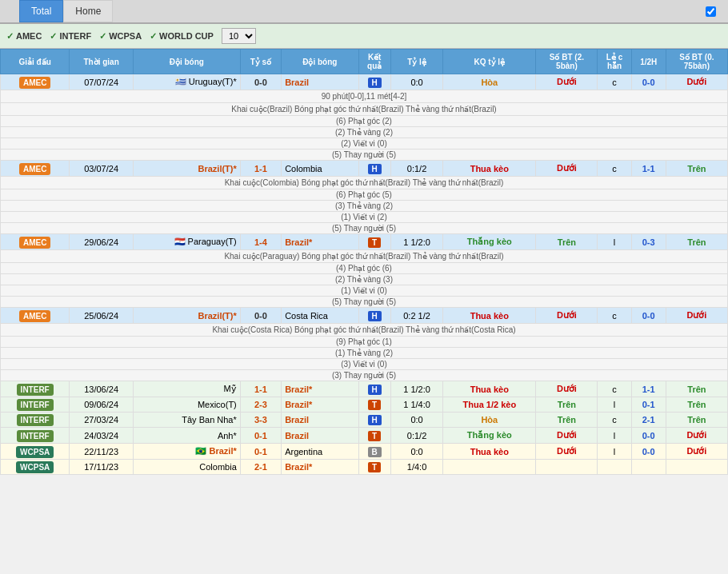 This screenshot has width=728, height=574. What do you see at coordinates (186, 421) in the screenshot?
I see `team1-cell: Tây Ban Nha*` at bounding box center [186, 421].